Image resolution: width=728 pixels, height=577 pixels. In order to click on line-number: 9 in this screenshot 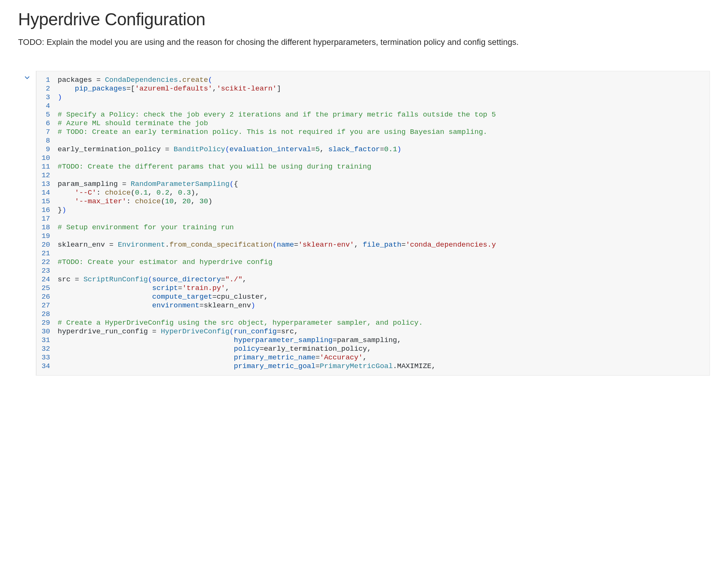, I will do `click(47, 149)`.